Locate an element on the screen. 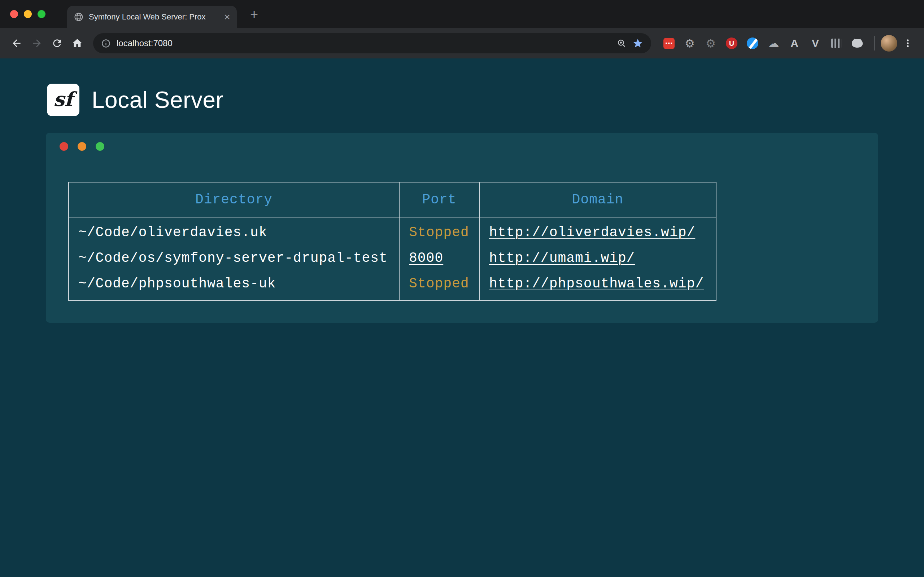 The width and height of the screenshot is (924, 577). window-controls is located at coordinates (27, 14).